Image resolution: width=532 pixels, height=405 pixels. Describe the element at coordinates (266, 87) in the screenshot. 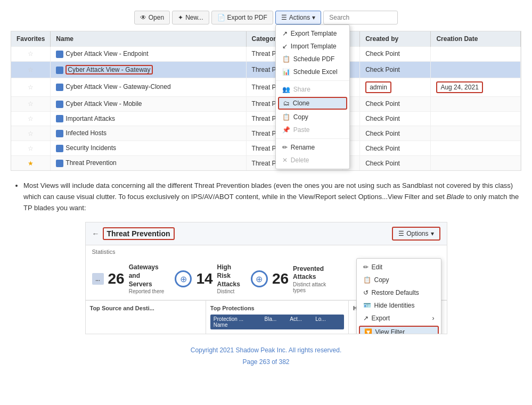

I see `table-row: ☆ Cyber Attack View - Gateway-Cloned Thr…` at that location.